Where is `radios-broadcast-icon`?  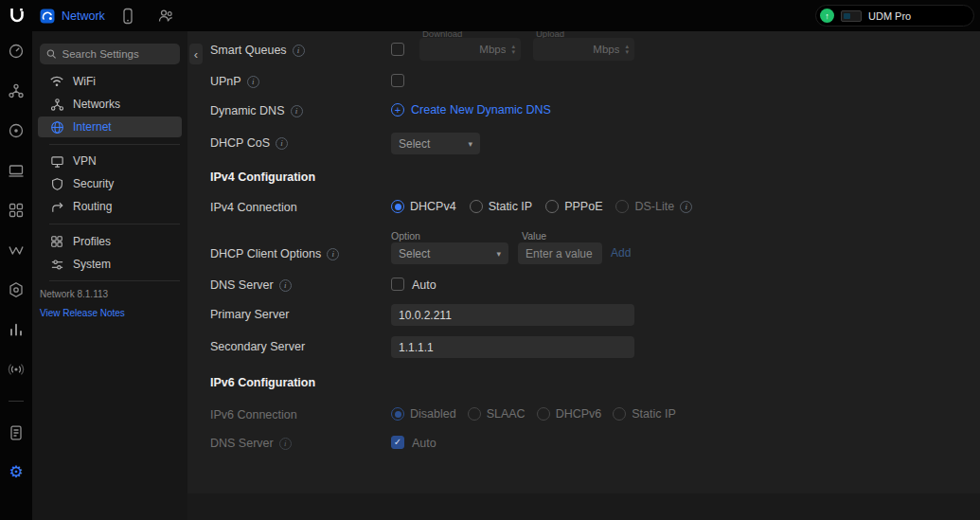 radios-broadcast-icon is located at coordinates (16, 369).